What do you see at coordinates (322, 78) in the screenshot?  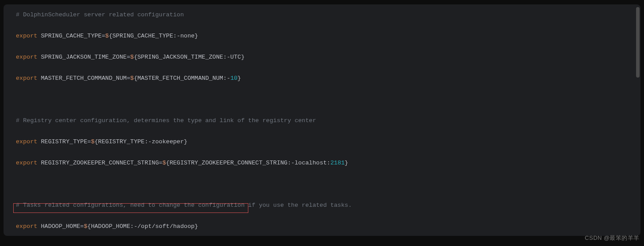 I see `code-line: export MASTER_FETCH_COMMAND_NUM=${MASTER…` at bounding box center [322, 78].